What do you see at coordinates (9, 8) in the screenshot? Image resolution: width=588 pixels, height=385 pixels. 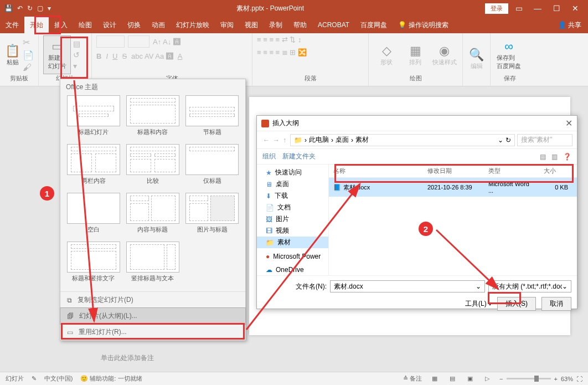 I see `save-icon: 💾` at bounding box center [9, 8].